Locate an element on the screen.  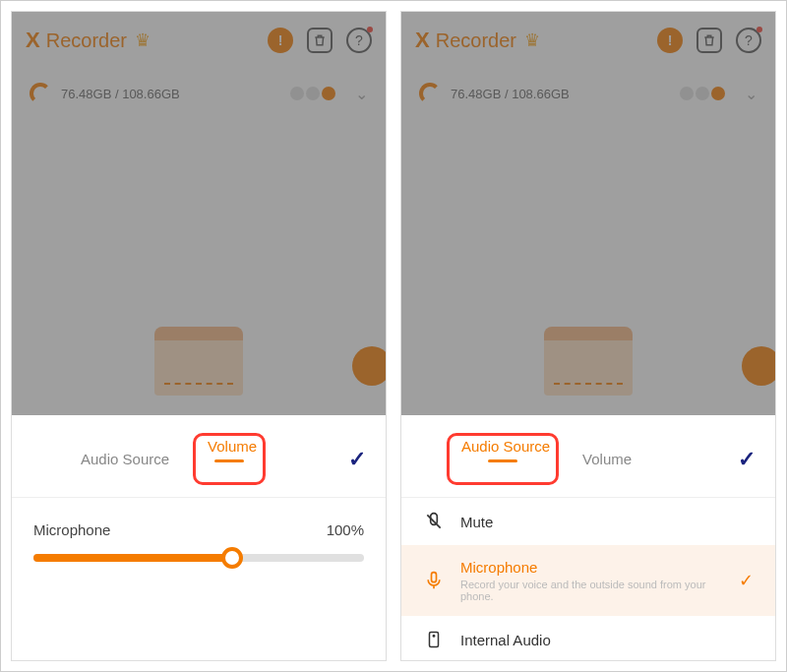
volume-slider is located at coordinates (199, 565).